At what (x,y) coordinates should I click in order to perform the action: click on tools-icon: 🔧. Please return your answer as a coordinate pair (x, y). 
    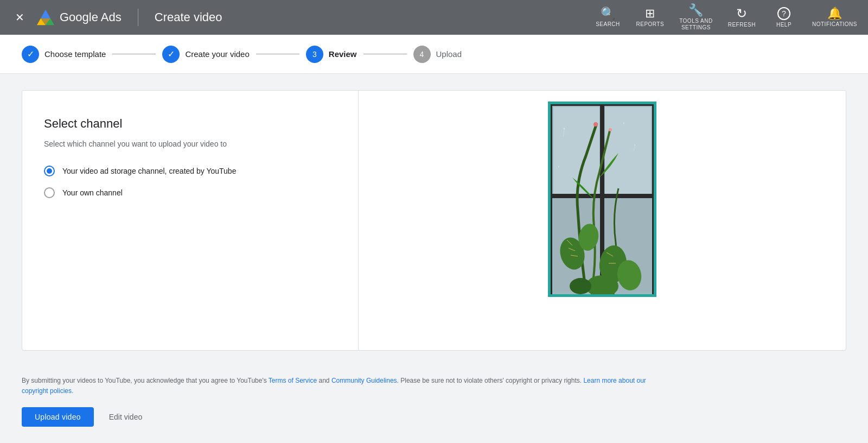
    Looking at the image, I should click on (695, 10).